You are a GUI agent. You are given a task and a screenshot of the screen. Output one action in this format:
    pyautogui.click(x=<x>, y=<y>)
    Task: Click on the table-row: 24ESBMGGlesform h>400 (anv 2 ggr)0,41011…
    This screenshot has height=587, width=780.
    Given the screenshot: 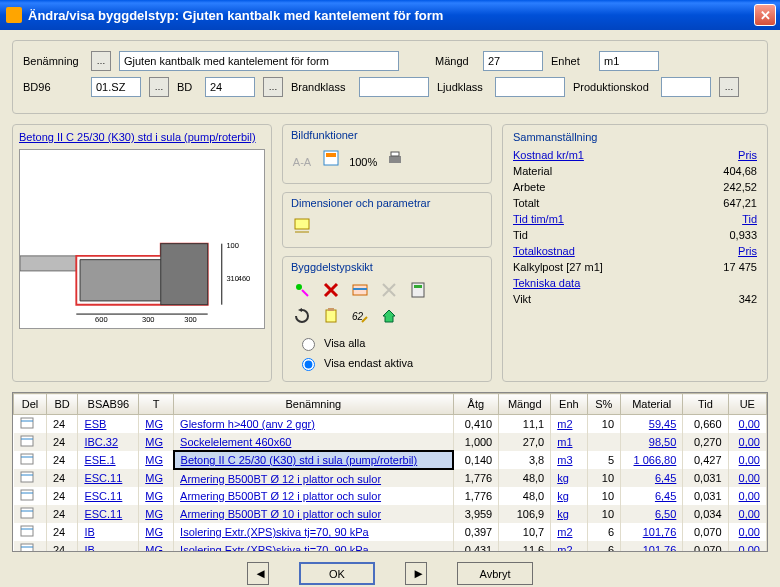 What is the action you would take?
    pyautogui.click(x=390, y=424)
    